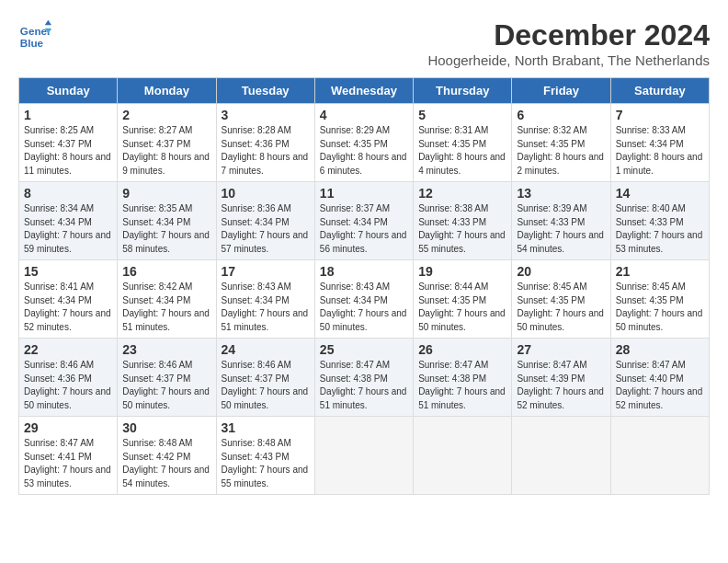 The height and width of the screenshot is (563, 728). Describe the element at coordinates (266, 271) in the screenshot. I see `day-number: 17` at that location.